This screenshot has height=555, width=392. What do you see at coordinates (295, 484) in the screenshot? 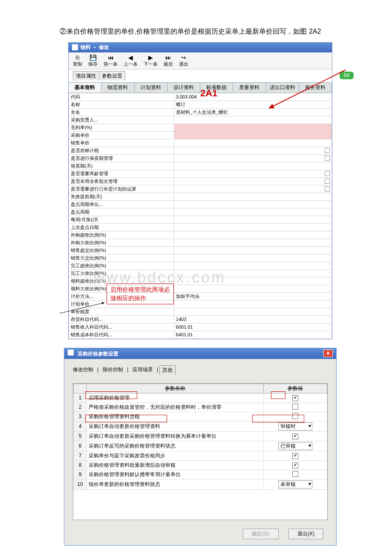
I see `dropdown: 未审核` at bounding box center [295, 484].